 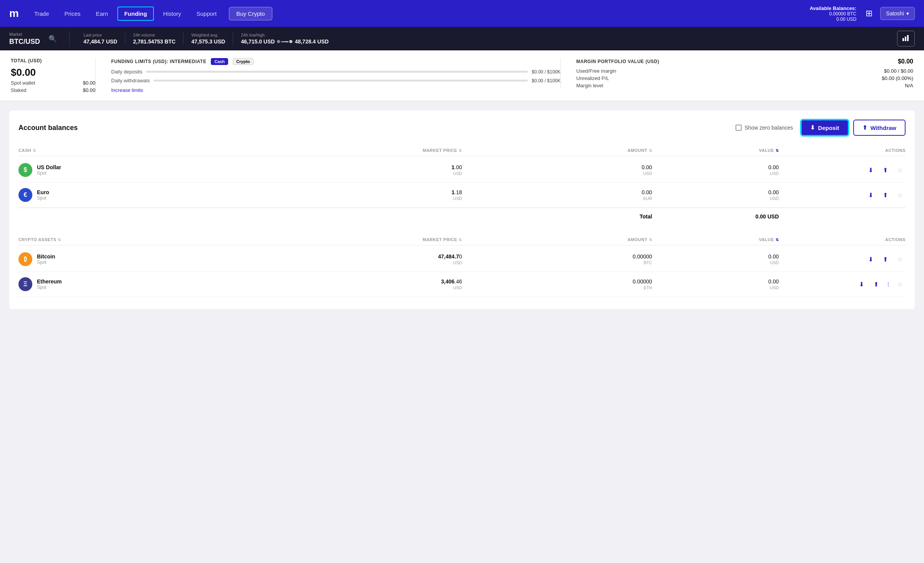 I want to click on eth-more-icon: ⋮, so click(x=888, y=284).